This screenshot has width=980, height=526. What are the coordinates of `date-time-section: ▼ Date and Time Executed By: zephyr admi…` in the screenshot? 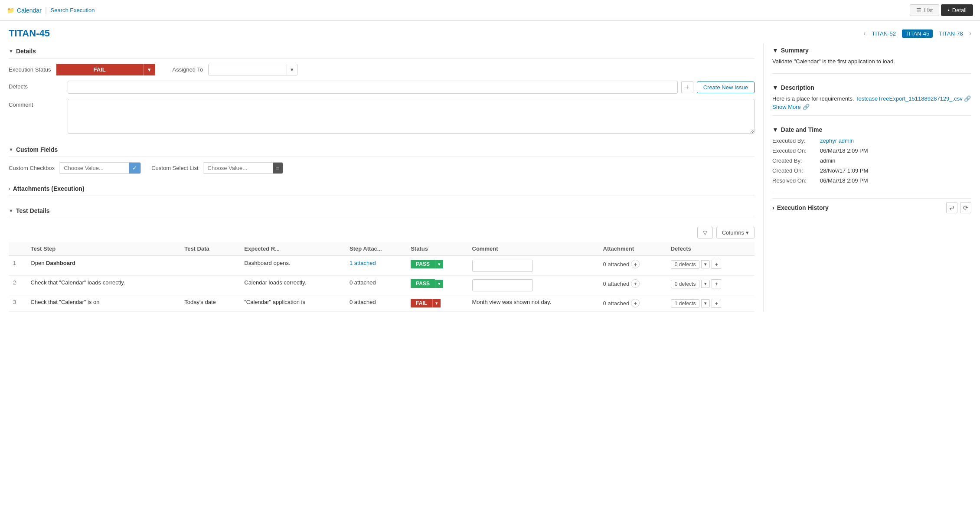 It's located at (872, 157).